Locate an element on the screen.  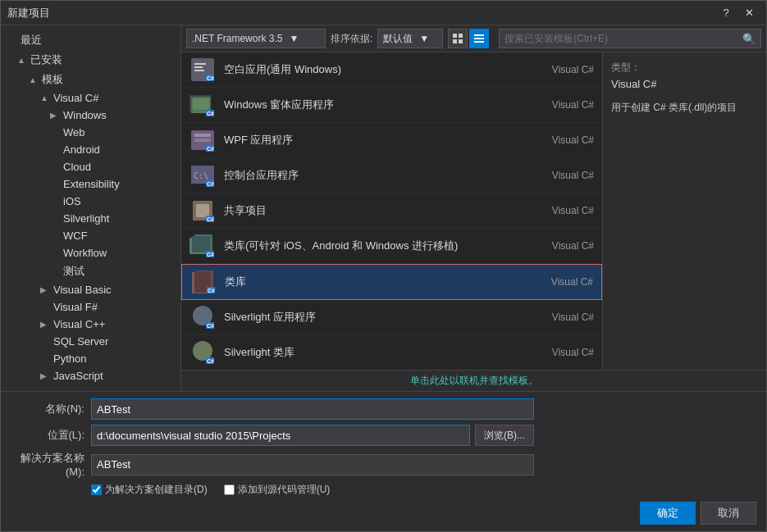
template-item: C# WPF 应用程序 Visual C# is located at coordinates (392, 141).